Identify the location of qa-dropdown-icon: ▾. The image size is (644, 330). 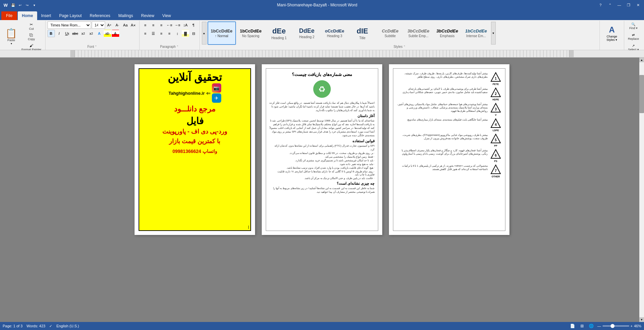
(34, 5).